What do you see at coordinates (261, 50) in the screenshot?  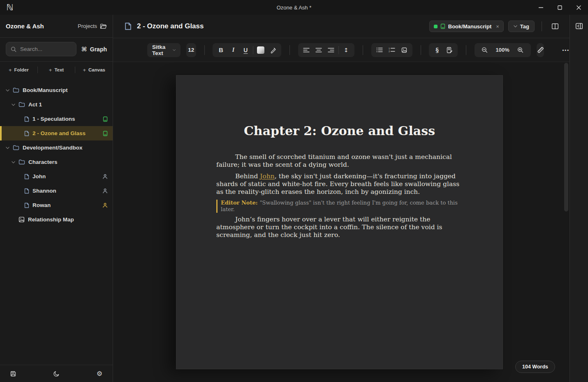 I see `color-swatch-icon` at bounding box center [261, 50].